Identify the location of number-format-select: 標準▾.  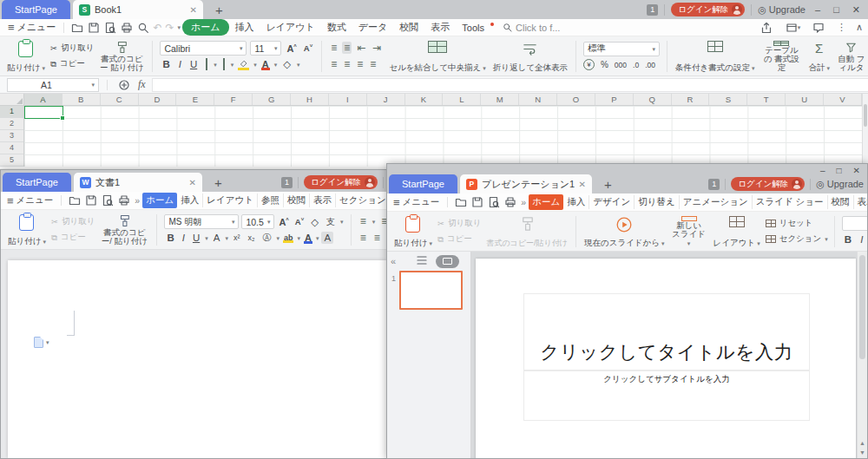
(621, 49).